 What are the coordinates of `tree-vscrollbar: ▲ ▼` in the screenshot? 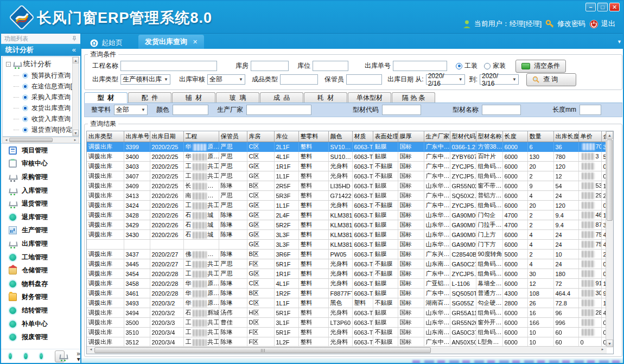 It's located at (75, 97).